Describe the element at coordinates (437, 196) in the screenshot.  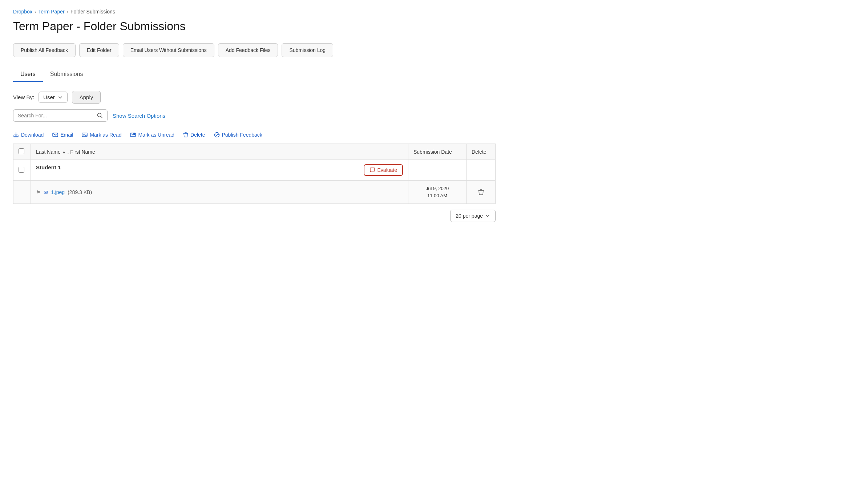
I see `file-time: 11:00 AM` at that location.